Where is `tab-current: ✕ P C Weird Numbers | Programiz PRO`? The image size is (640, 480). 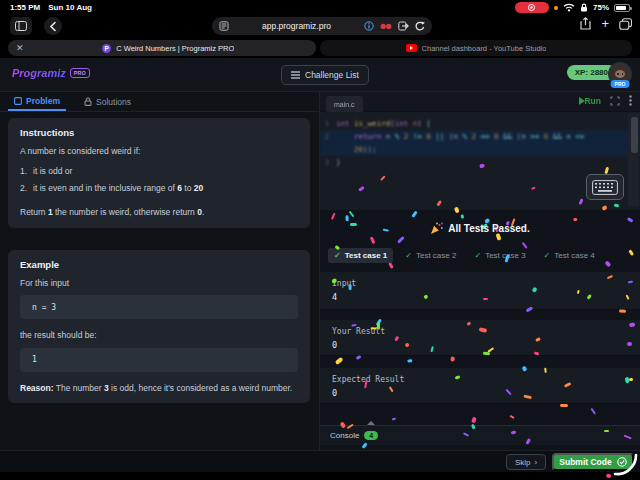 tab-current: ✕ P C Weird Numbers | Programiz PRO is located at coordinates (162, 48).